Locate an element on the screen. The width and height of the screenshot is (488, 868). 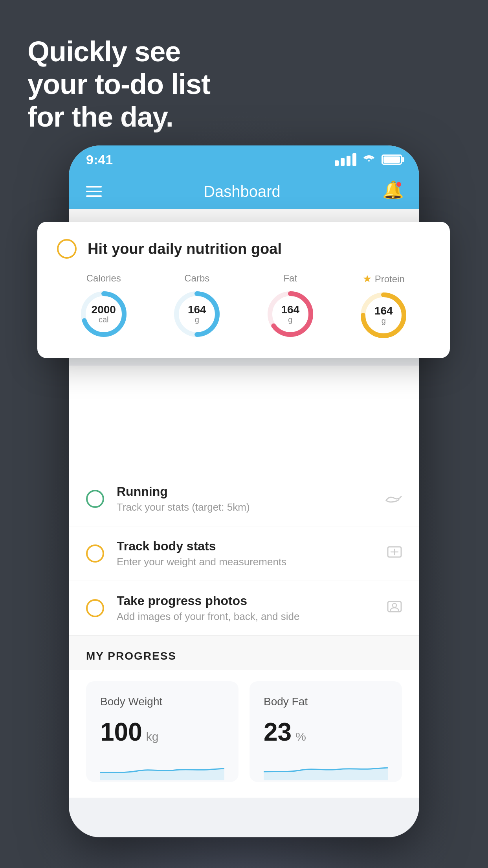
todo-item-running: Running Track your stats (target: 5km) is located at coordinates (244, 499).